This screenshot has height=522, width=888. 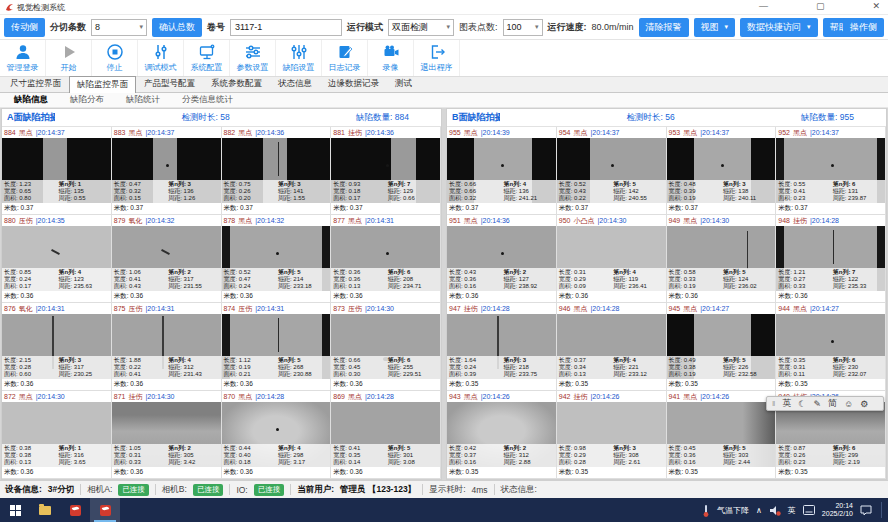 I want to click on roll-number-input: 3117-1, so click(x=286, y=28).